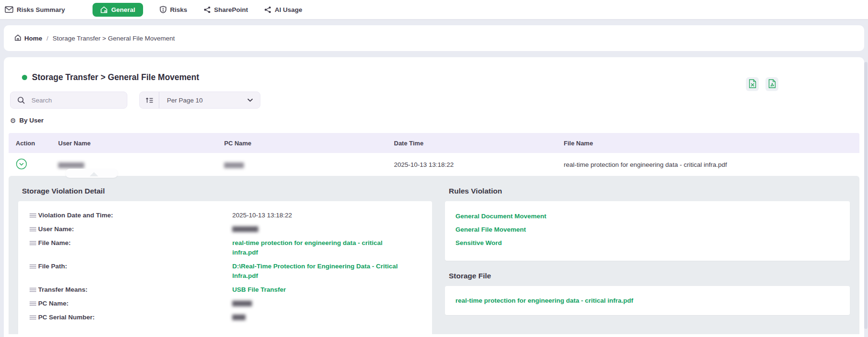  I want to click on export-pdf-button, so click(772, 84).